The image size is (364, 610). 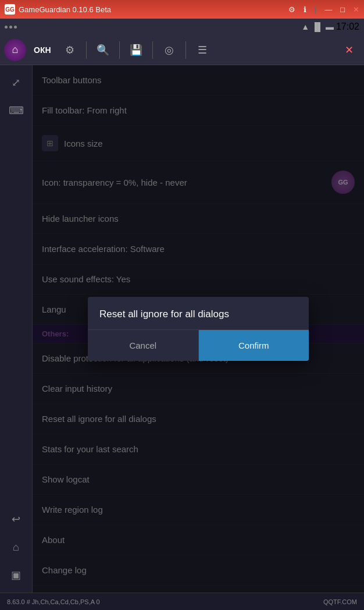 What do you see at coordinates (15, 50) in the screenshot?
I see `toolbar-home: ⌂` at bounding box center [15, 50].